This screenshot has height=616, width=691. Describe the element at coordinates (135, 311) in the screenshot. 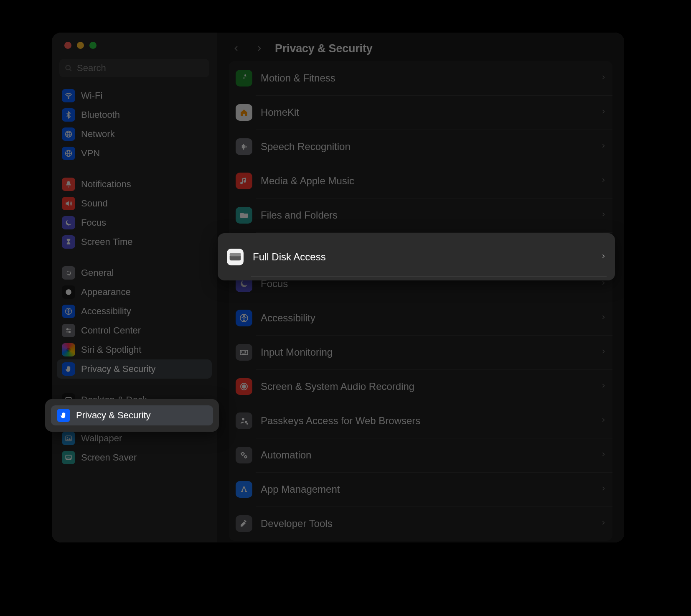

I see `sidebar-item-accessibility: Accessibility` at that location.